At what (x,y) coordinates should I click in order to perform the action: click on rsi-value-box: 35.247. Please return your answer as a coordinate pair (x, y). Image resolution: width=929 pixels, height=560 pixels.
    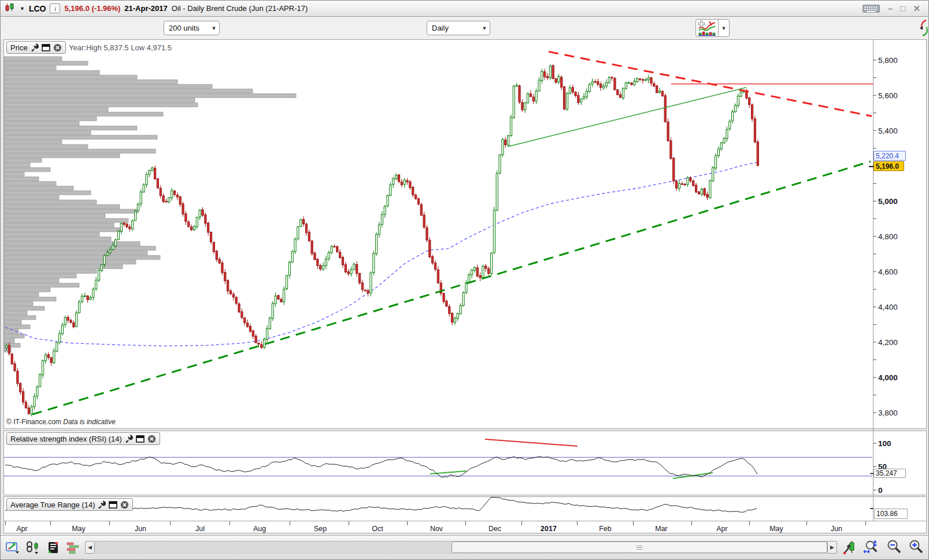
    Looking at the image, I should click on (890, 473).